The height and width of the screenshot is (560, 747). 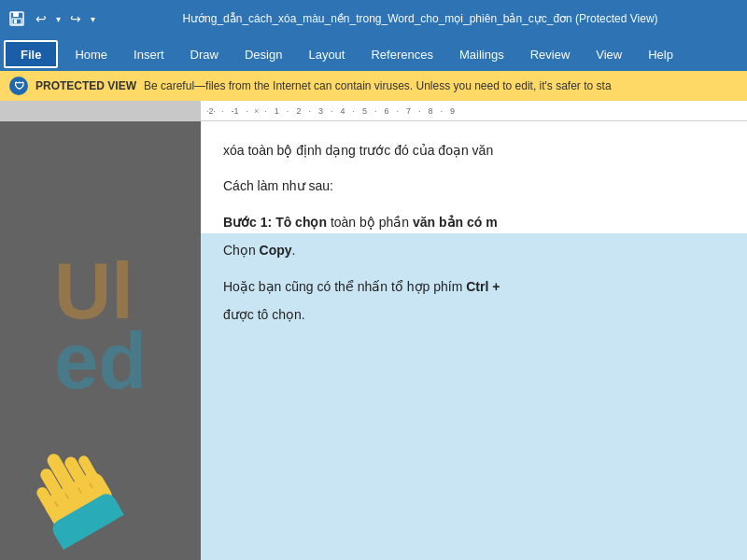 What do you see at coordinates (31, 54) in the screenshot?
I see `file-button: File` at bounding box center [31, 54].